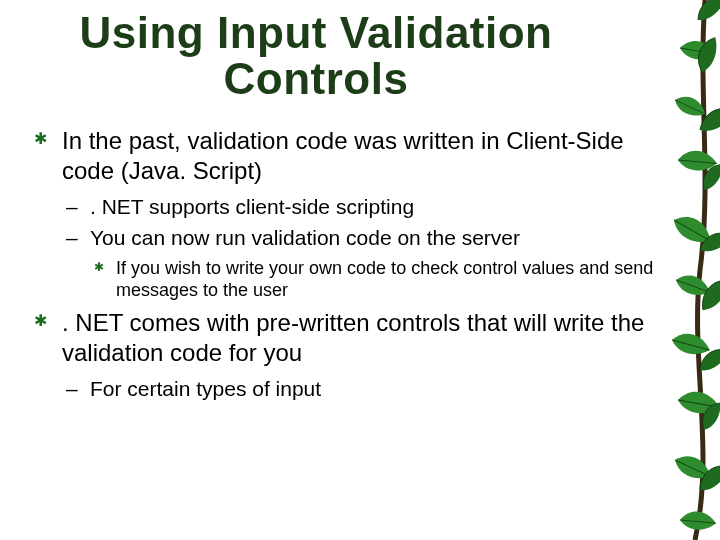 This screenshot has height=540, width=720. Describe the element at coordinates (371, 264) in the screenshot. I see `sub-bullet: You can now run validation code on the s…` at that location.